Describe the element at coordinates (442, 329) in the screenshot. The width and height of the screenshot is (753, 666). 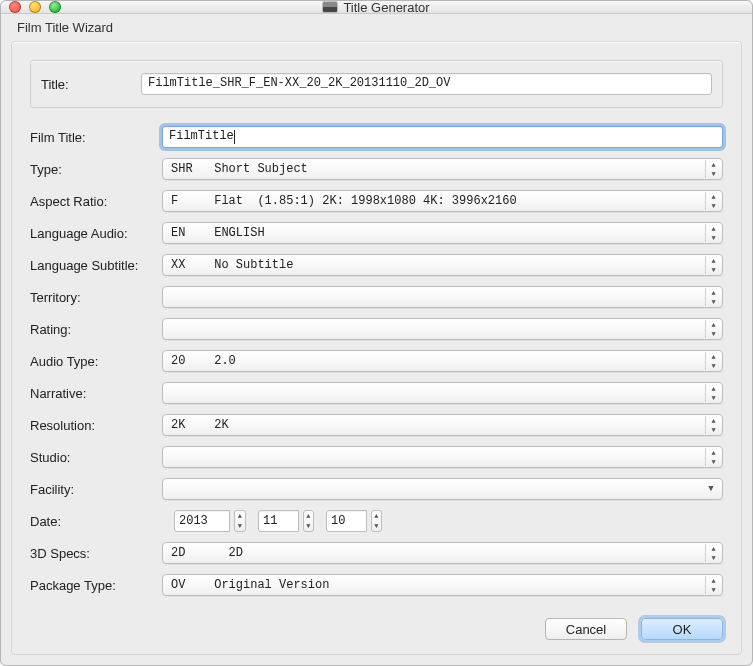
I see `rating-select: ▲▼` at that location.